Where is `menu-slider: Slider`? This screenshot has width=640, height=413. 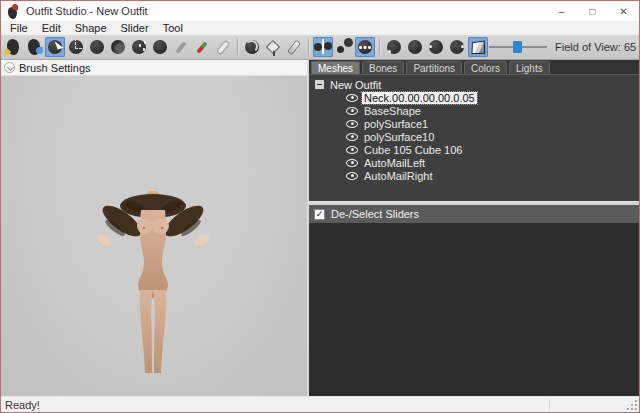 menu-slider: Slider is located at coordinates (135, 28).